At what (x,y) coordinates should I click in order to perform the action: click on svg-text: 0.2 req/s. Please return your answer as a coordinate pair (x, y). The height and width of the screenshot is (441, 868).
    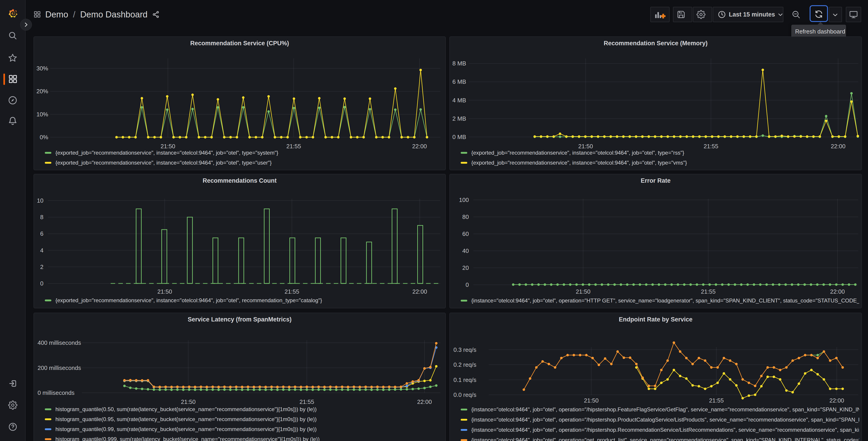
    Looking at the image, I should click on (465, 365).